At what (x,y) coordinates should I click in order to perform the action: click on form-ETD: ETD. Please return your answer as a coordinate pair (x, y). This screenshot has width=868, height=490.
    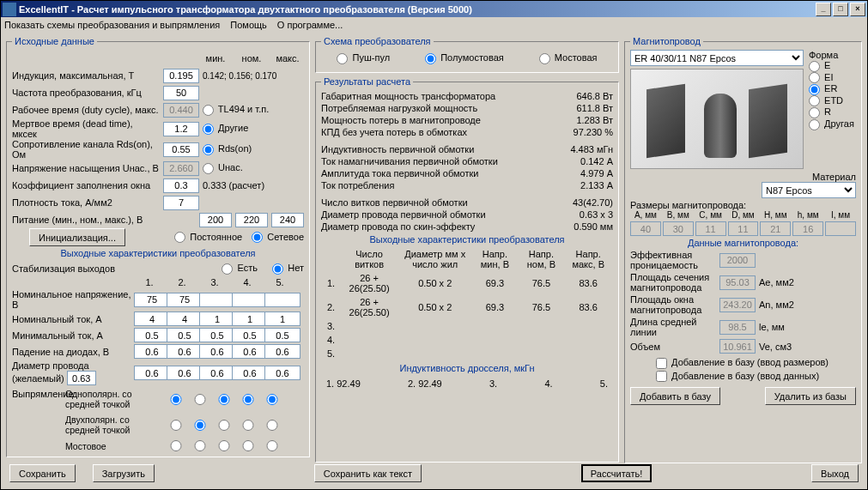
    Looking at the image, I should click on (833, 101).